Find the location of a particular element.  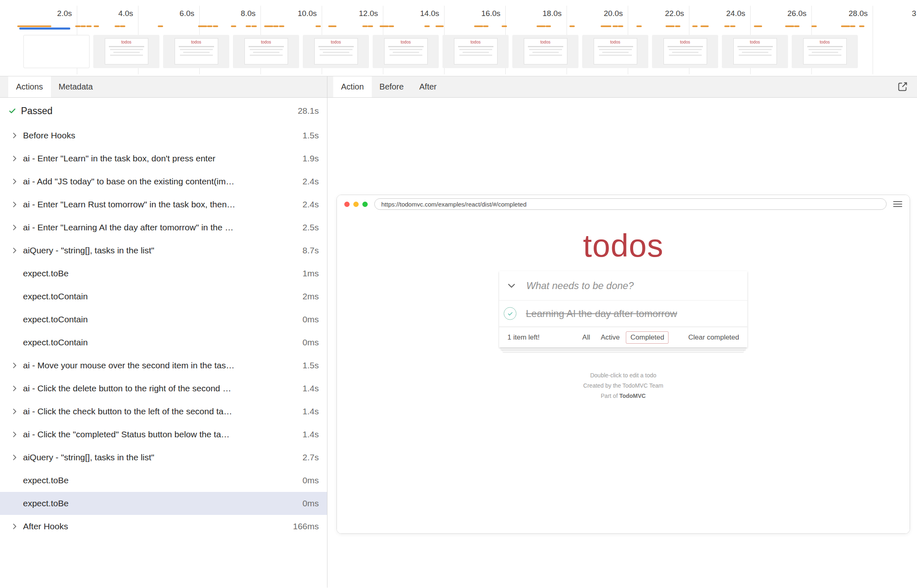

todo-item-label: Learning AI the day after tomorrow is located at coordinates (601, 314).